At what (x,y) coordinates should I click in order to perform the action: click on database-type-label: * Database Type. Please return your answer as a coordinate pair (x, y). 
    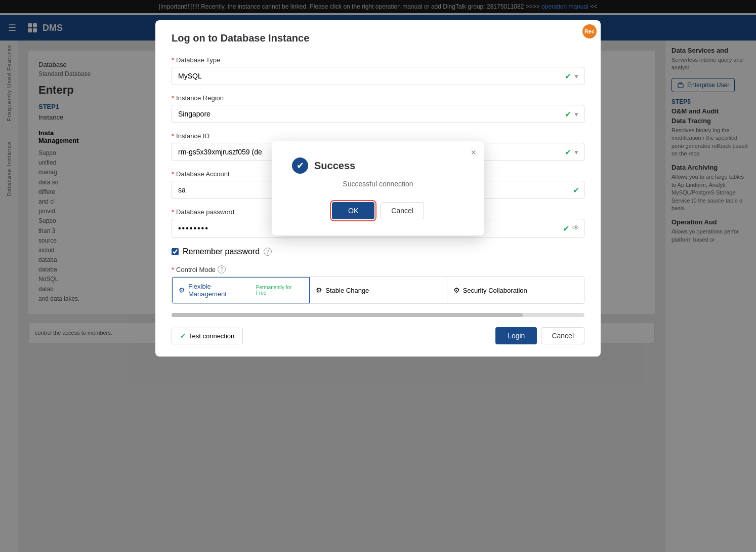
    Looking at the image, I should click on (378, 60).